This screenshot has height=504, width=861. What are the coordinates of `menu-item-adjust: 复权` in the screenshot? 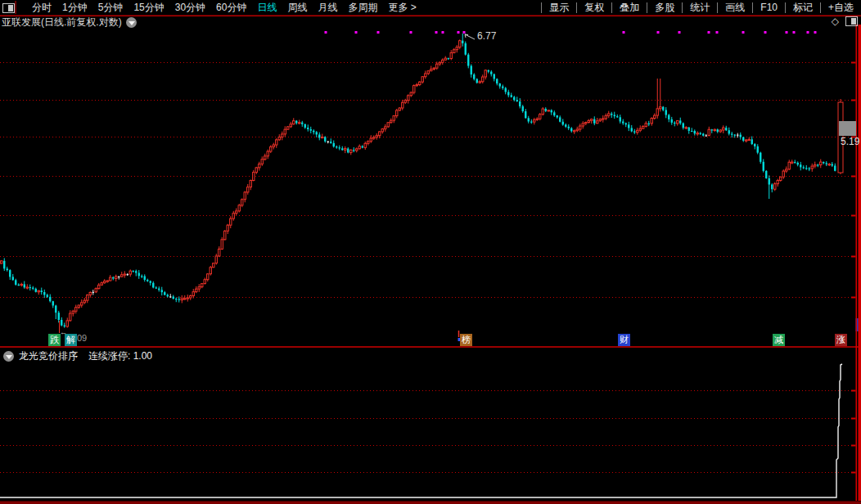 It's located at (594, 8).